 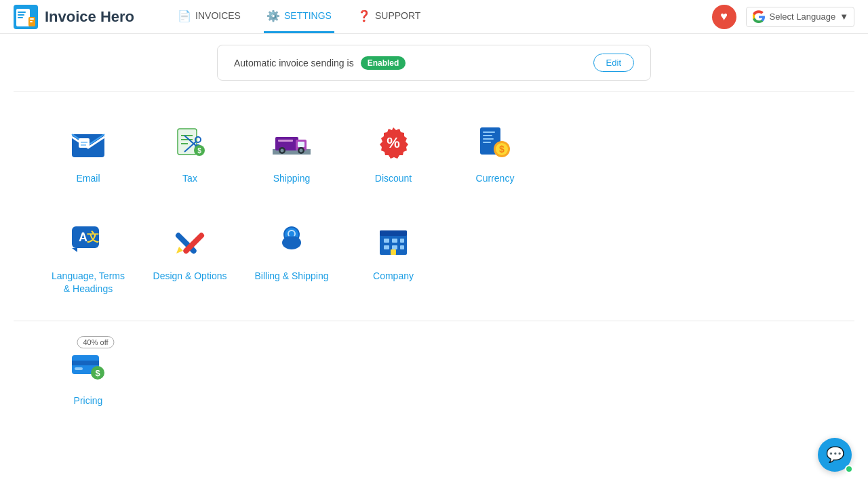 I want to click on company-icon, so click(x=393, y=241).